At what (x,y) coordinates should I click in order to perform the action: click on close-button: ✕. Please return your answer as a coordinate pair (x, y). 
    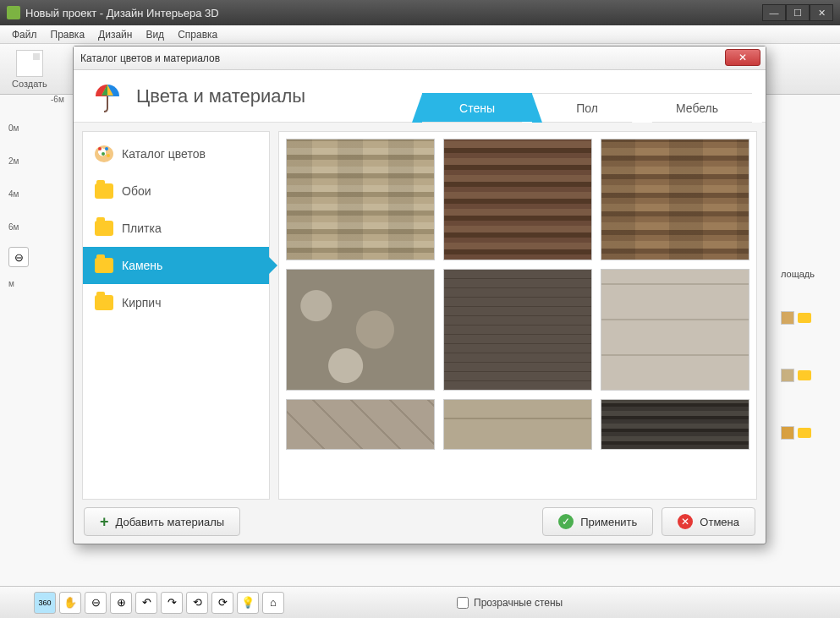
    Looking at the image, I should click on (821, 13).